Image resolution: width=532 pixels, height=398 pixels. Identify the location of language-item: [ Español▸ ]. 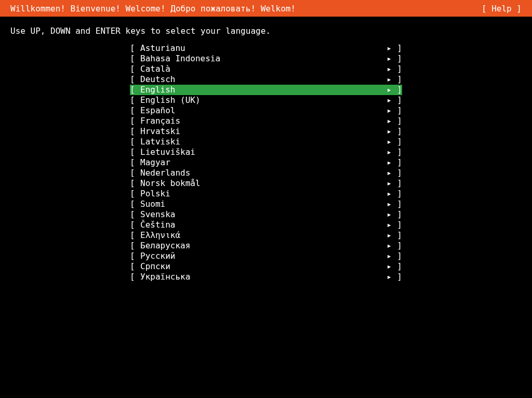
(266, 111).